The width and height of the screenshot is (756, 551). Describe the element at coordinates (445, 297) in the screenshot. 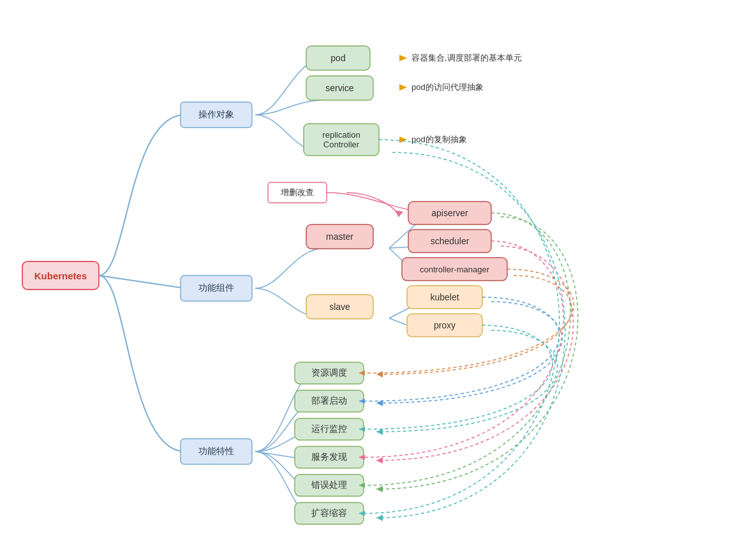

I see `kubelet-label: kubelet` at that location.